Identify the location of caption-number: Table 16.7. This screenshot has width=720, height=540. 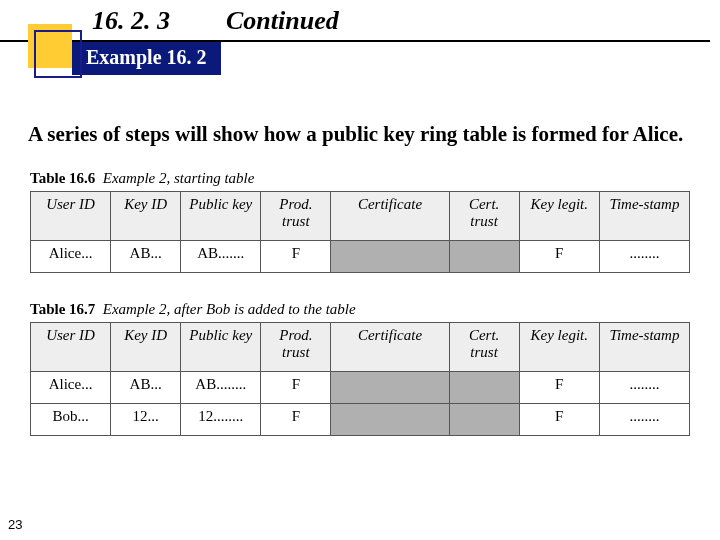
(62, 309).